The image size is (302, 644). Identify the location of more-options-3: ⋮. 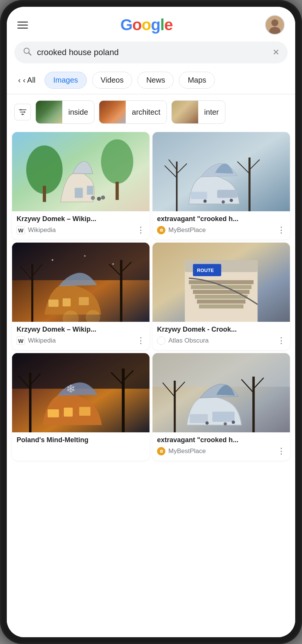
(141, 341).